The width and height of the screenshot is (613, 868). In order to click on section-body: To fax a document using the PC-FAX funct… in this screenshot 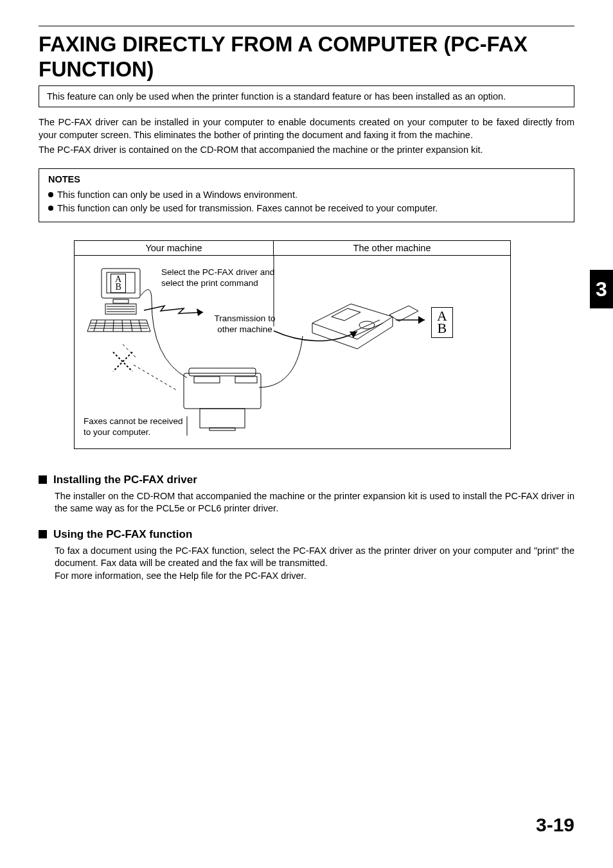, I will do `click(315, 564)`.